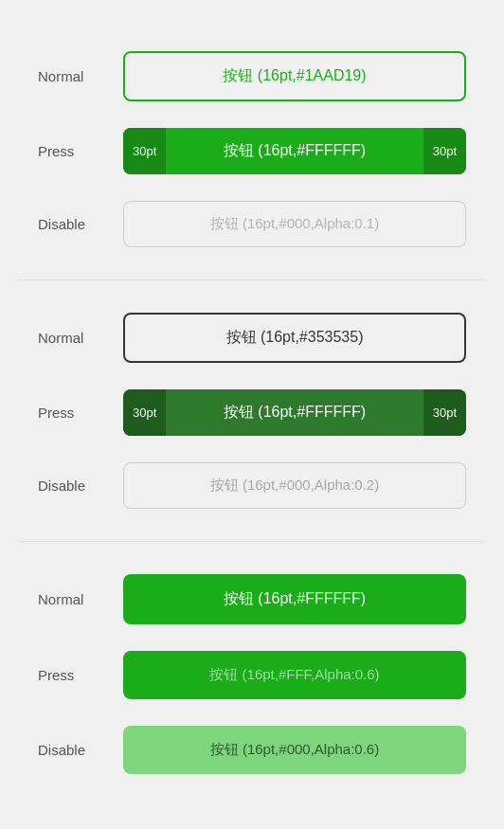  Describe the element at coordinates (295, 599) in the screenshot. I see `btn-wrap-normal-3: 按钮 (16pt,#FFFFFF)` at that location.